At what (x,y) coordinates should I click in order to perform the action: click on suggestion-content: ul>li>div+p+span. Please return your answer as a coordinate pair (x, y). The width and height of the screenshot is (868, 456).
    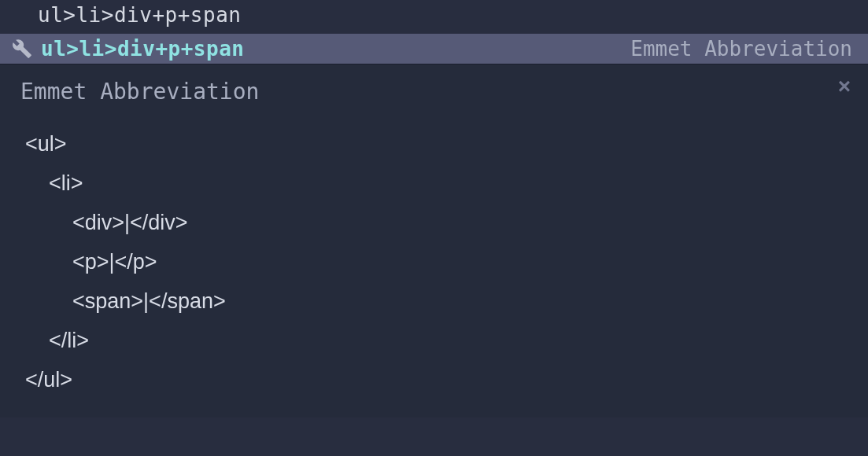
    Looking at the image, I should click on (127, 49).